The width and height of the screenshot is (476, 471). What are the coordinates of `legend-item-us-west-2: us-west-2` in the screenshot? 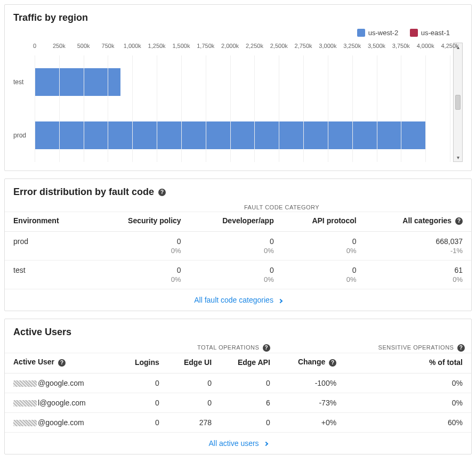 It's located at (377, 33).